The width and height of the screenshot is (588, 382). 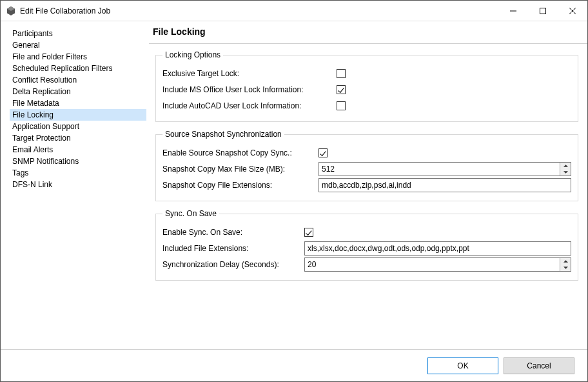 I want to click on snapshot-max-size-label: Snapshot Copy Max File Size (MB):, so click(x=240, y=169).